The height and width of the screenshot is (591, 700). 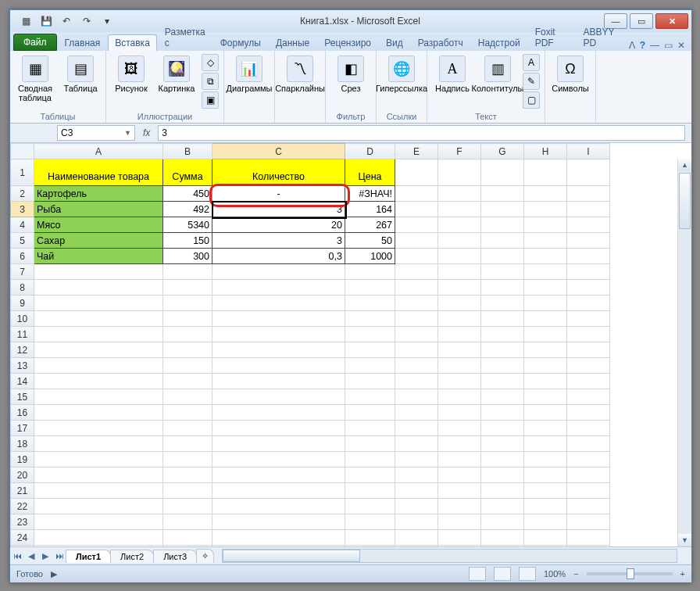 I want to click on row-header-8: 8, so click(x=23, y=288).